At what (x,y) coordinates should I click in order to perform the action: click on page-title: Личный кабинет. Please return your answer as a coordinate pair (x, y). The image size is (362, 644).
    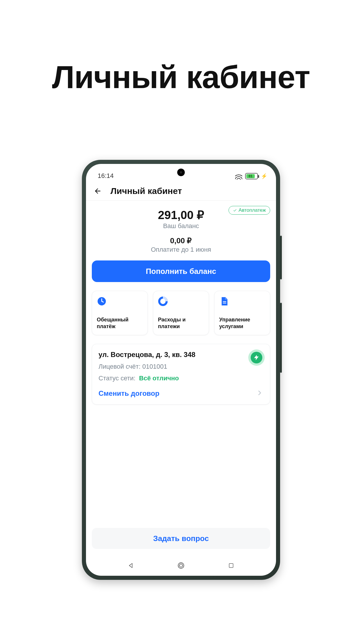
    Looking at the image, I should click on (146, 191).